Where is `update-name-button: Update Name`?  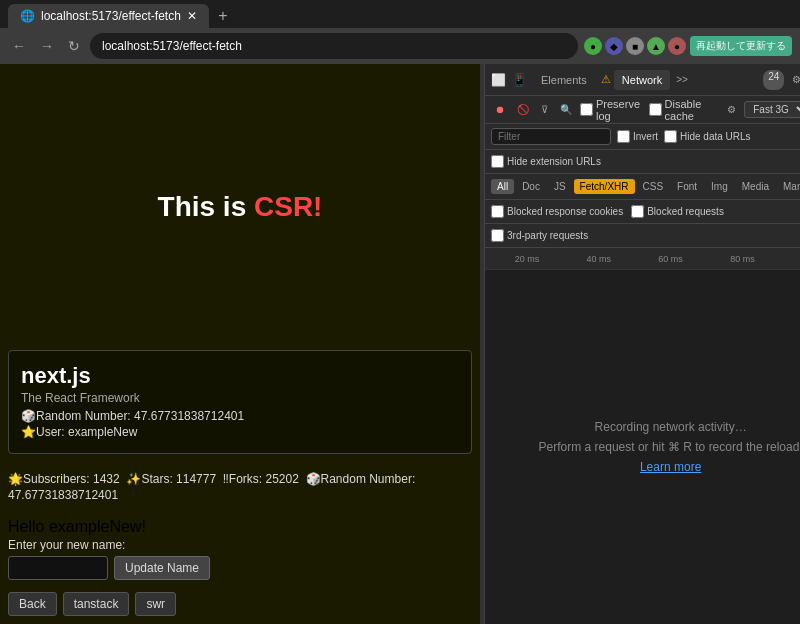 update-name-button: Update Name is located at coordinates (162, 568).